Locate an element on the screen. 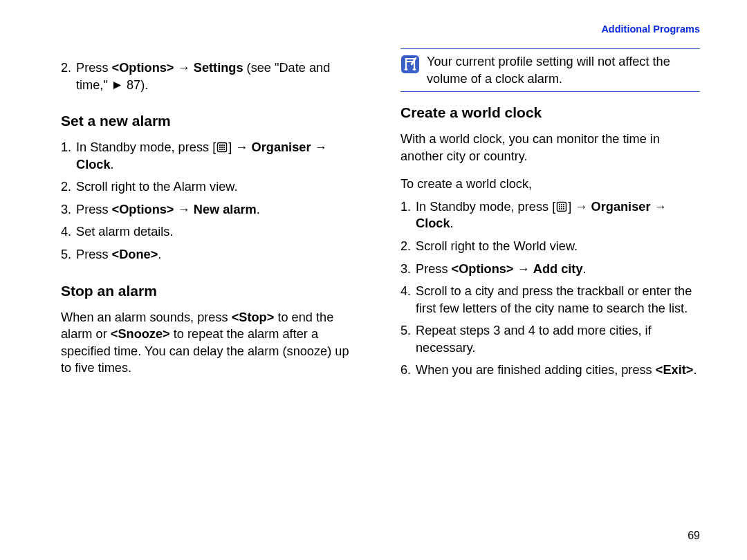  menu-new-alarm: New alarm is located at coordinates (225, 209).